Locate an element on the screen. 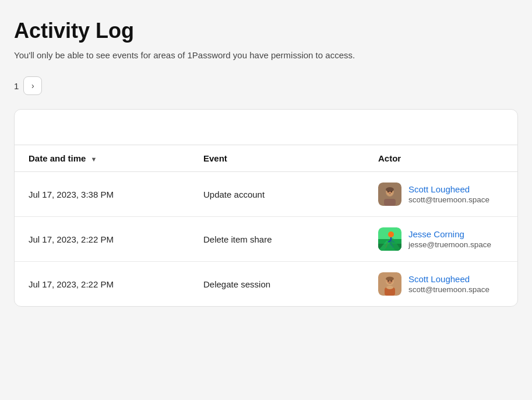  event-column-header: Event is located at coordinates (277, 159).